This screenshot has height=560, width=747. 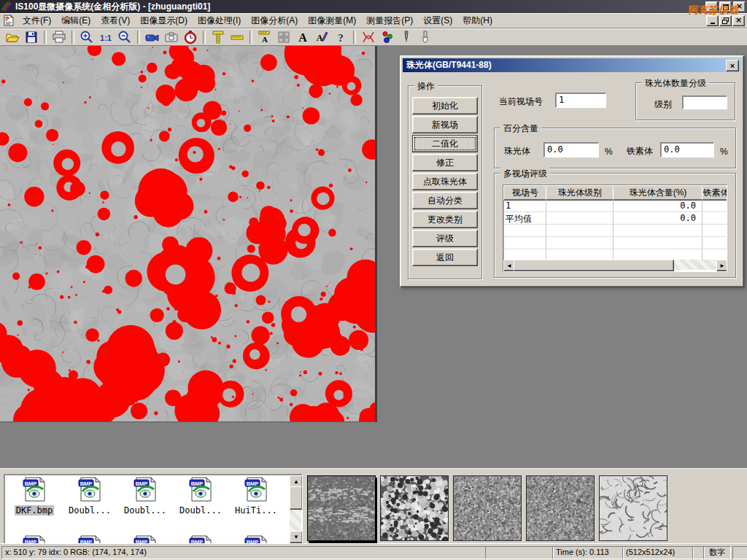 I want to click on curve-icon, so click(x=368, y=36).